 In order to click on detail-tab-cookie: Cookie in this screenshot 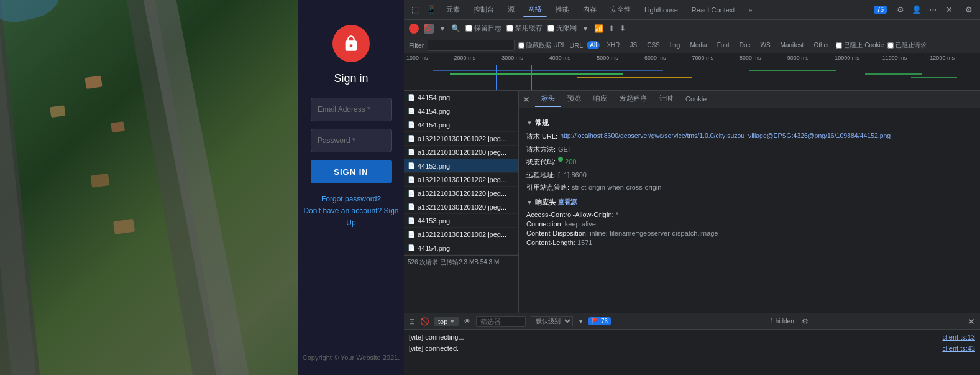, I will do `click(696, 100)`.